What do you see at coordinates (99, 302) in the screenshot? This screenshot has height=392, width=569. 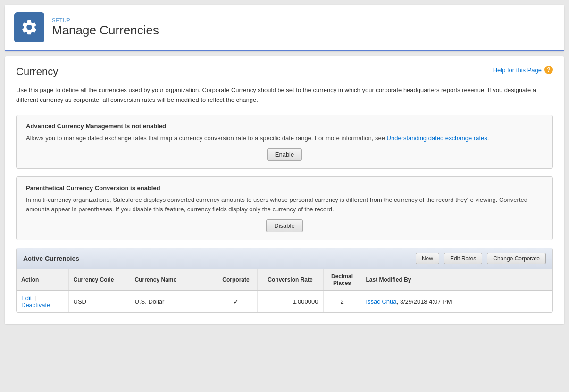 I see `cell-currency-code: USD` at bounding box center [99, 302].